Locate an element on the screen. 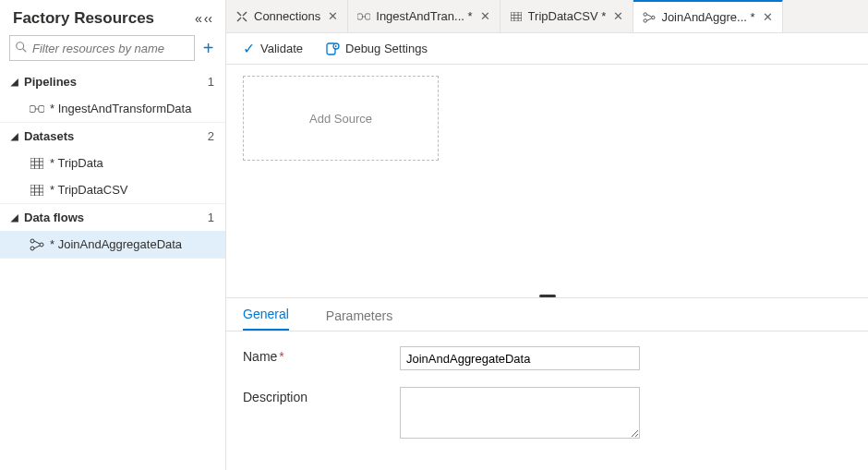 The height and width of the screenshot is (470, 868). tab-label: IngestAndTran... * is located at coordinates (424, 17).